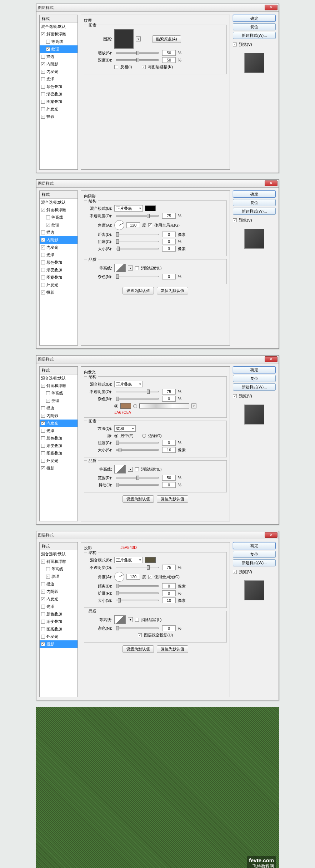 Image resolution: width=315 pixels, height=868 pixels. What do you see at coordinates (116, 67) in the screenshot?
I see `invert-checkbox` at bounding box center [116, 67].